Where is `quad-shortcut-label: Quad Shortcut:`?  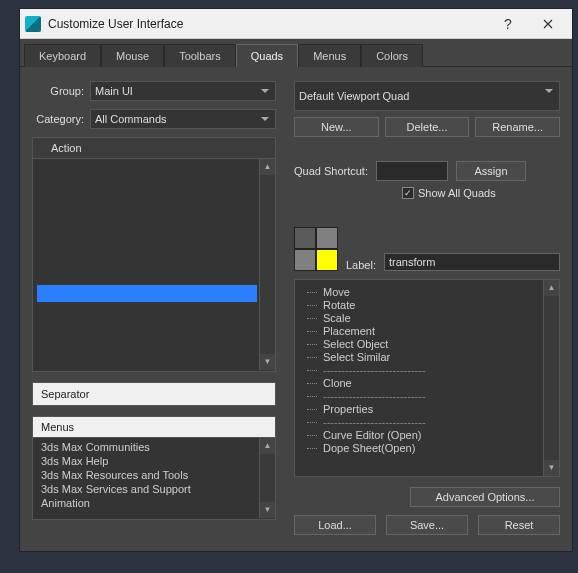 quad-shortcut-label: Quad Shortcut: is located at coordinates (331, 171).